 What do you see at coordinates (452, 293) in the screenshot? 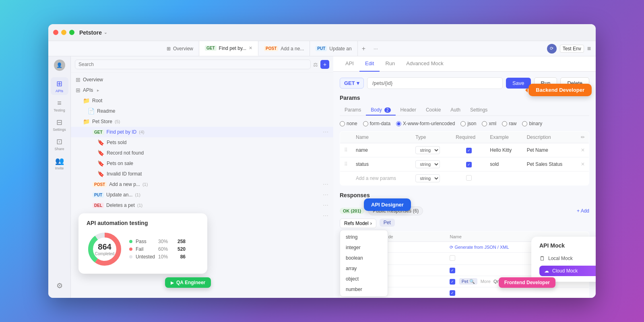
I see `id-checkbox: ✓` at bounding box center [452, 293].